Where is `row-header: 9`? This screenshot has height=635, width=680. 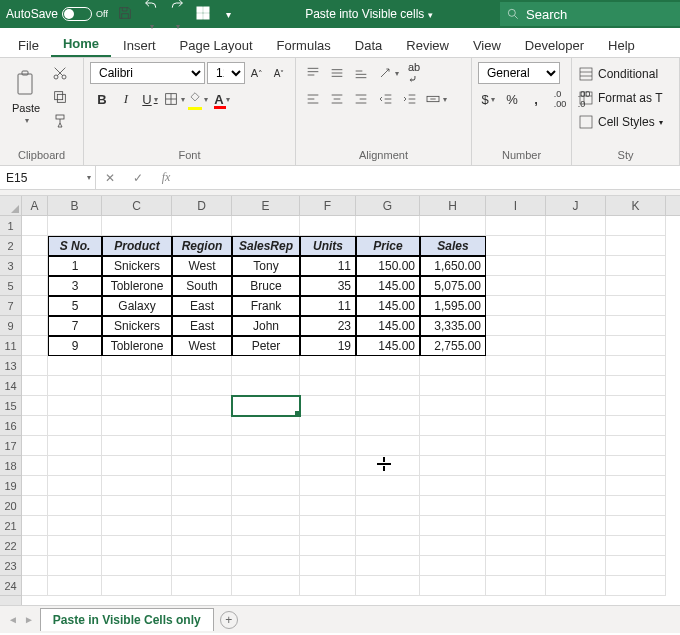 row-header: 9 is located at coordinates (10, 326).